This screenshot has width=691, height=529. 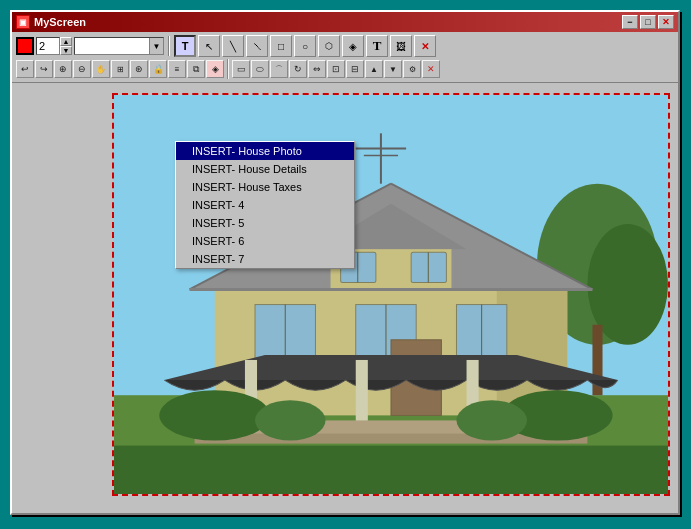 I want to click on lock-icon: 🔒, so click(x=158, y=69).